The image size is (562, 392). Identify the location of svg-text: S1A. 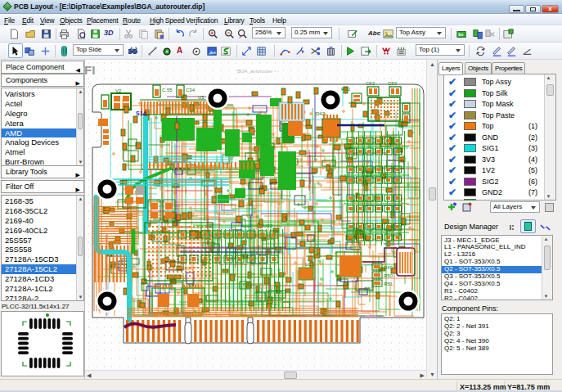
(142, 113).